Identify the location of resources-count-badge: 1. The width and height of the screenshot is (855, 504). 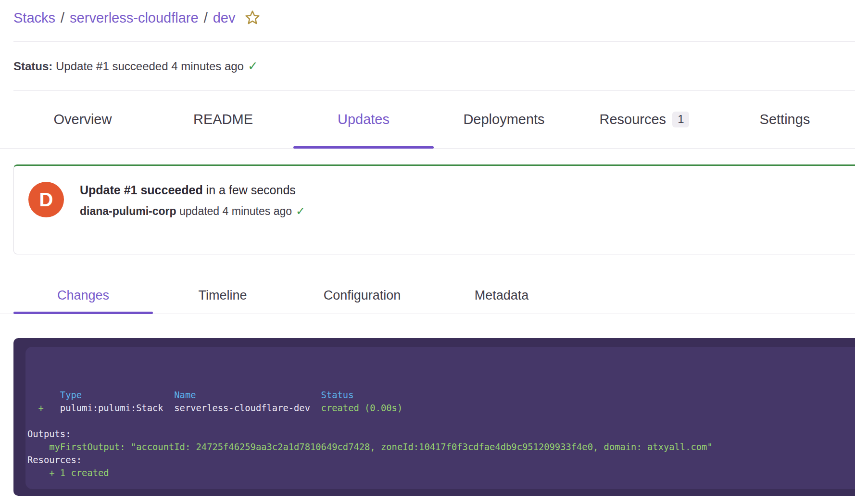
(681, 119).